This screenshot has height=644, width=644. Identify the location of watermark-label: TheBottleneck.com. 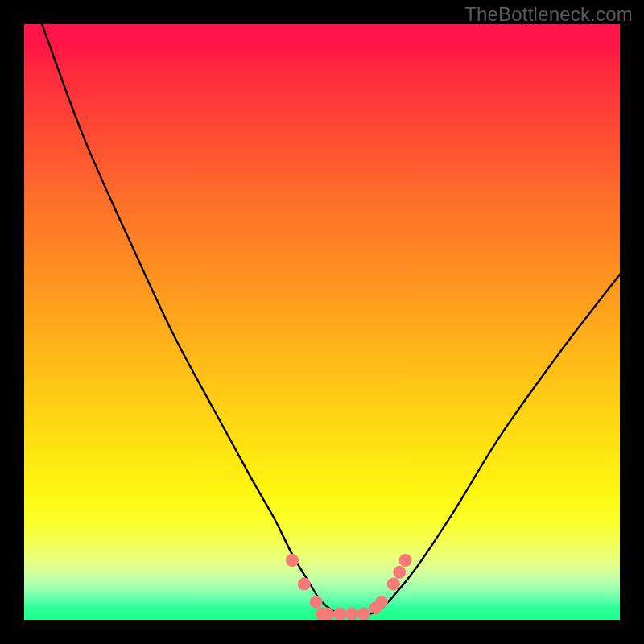
(549, 14).